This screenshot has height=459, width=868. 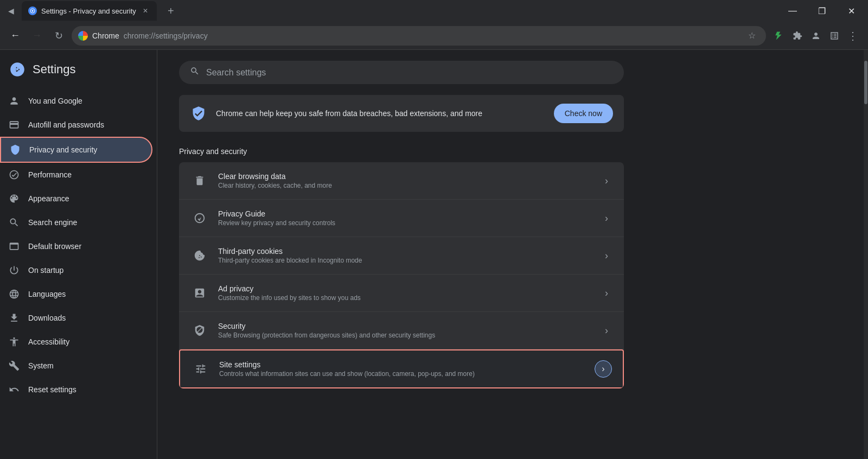 I want to click on sidebar-item-on-startup: On startup, so click(x=76, y=270).